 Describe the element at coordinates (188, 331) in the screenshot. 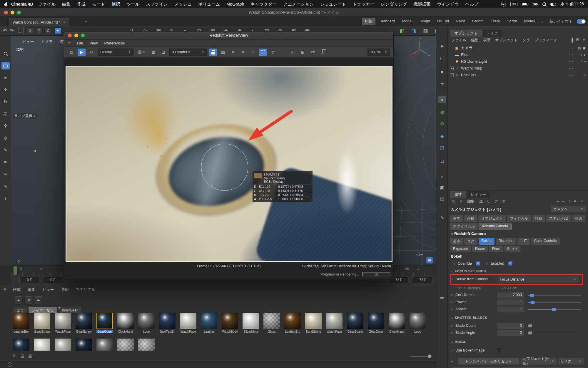

I see `material-name: WatchFace` at that location.